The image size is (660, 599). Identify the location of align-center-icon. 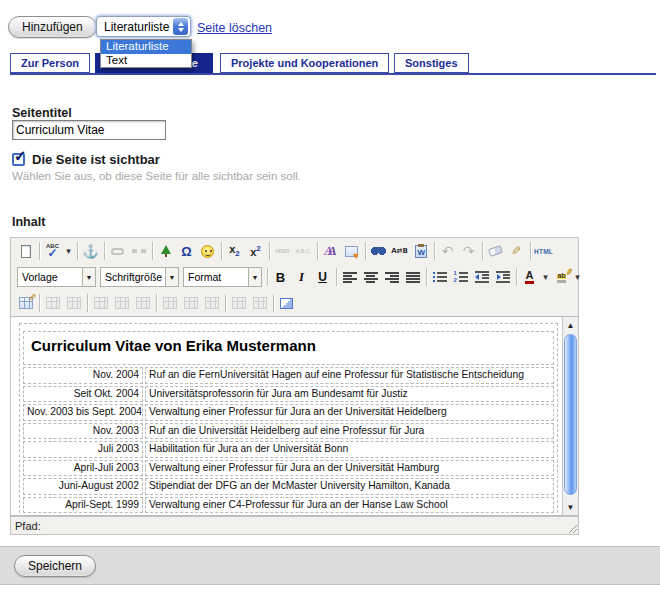
(370, 277).